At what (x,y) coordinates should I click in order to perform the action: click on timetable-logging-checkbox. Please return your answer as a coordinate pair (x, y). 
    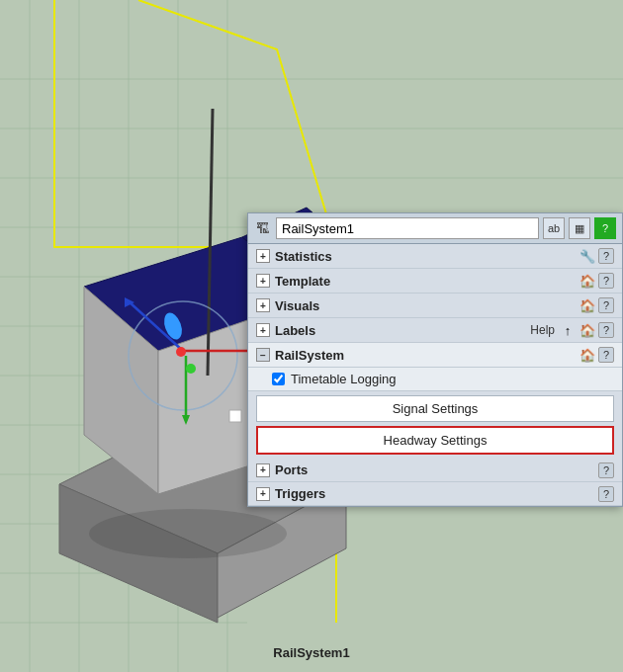
    Looking at the image, I should click on (279, 379).